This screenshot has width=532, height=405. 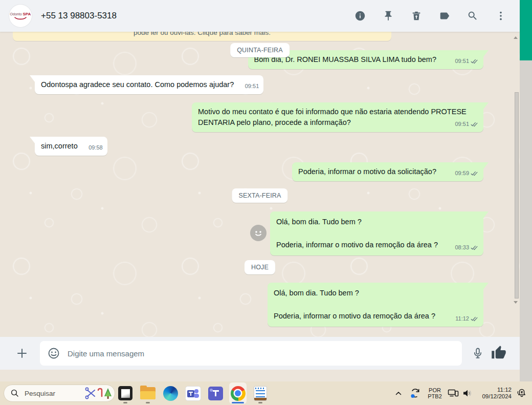 I want to click on date-badge: HOJE, so click(x=260, y=267).